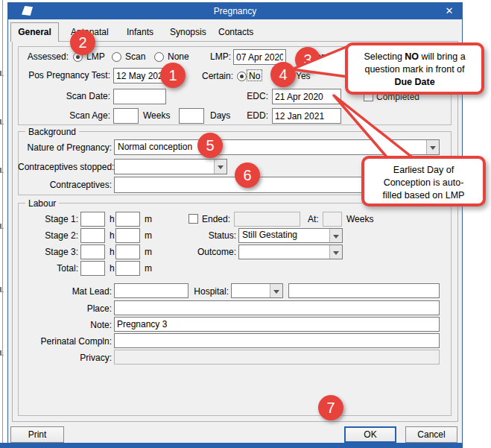 The height and width of the screenshot is (448, 491). What do you see at coordinates (247, 175) in the screenshot?
I see `annotation-circle-6: 6` at bounding box center [247, 175].